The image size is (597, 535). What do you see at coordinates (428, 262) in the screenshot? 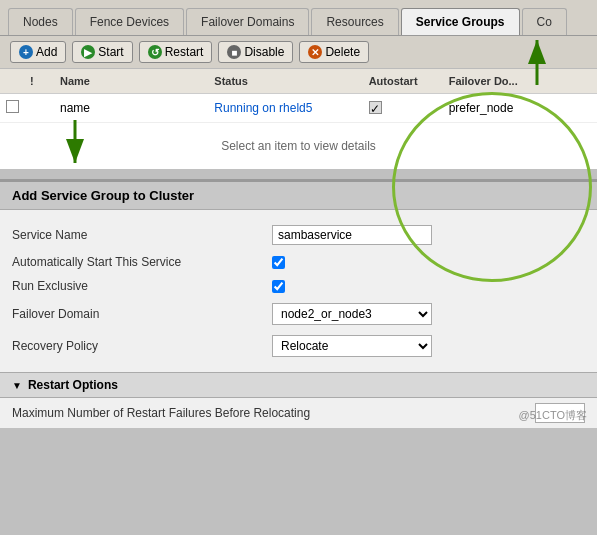
I see `value-autostart` at bounding box center [428, 262].